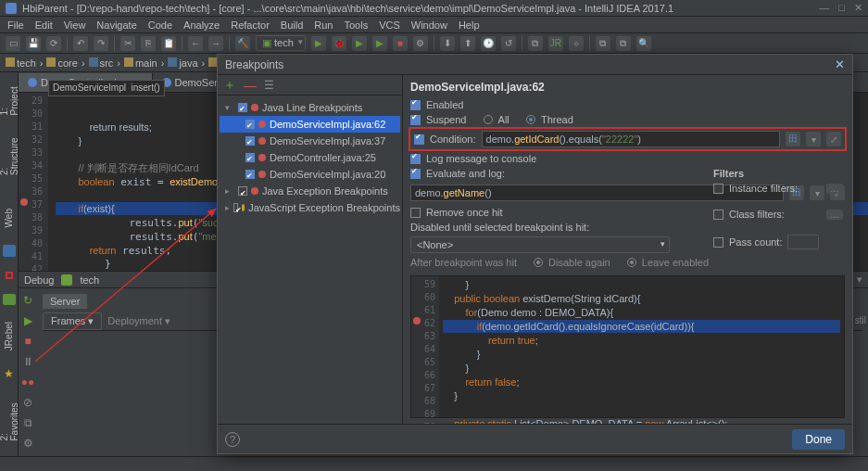  What do you see at coordinates (9, 154) in the screenshot?
I see `tool-structure: 2: Structure` at bounding box center [9, 154].